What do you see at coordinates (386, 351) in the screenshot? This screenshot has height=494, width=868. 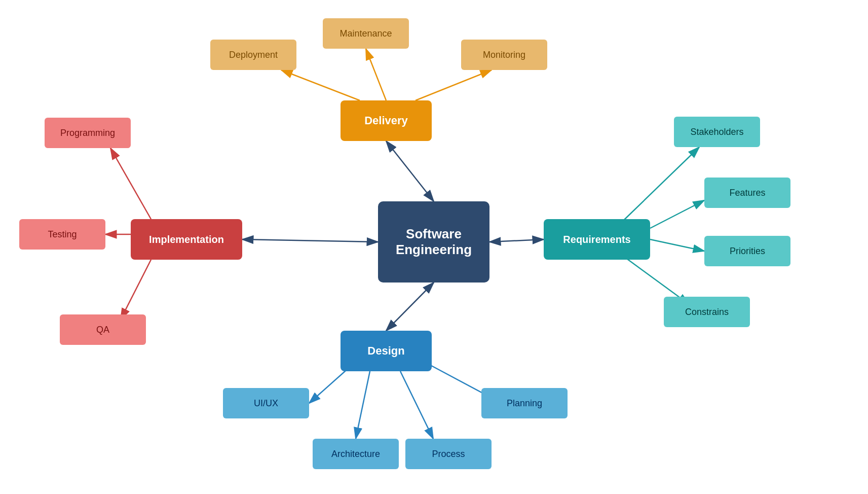 I see `design-label: Design` at bounding box center [386, 351].